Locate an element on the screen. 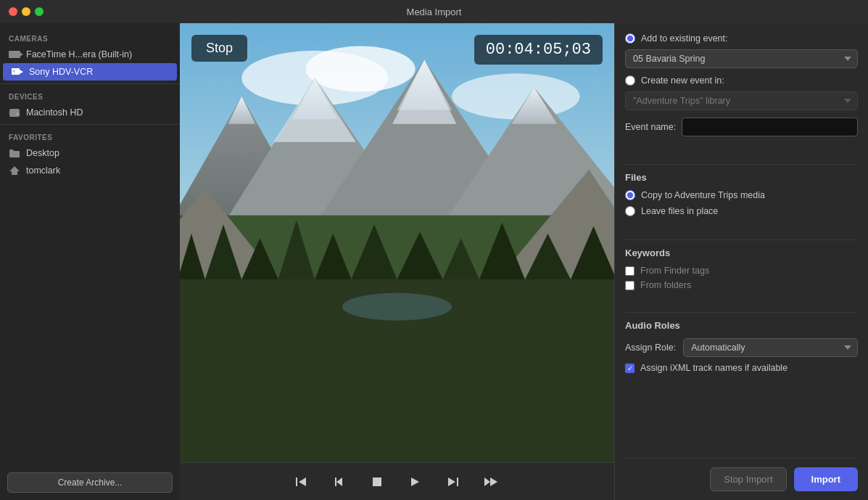 This screenshot has height=500, width=868. leave-in-place-radio is located at coordinates (630, 211).